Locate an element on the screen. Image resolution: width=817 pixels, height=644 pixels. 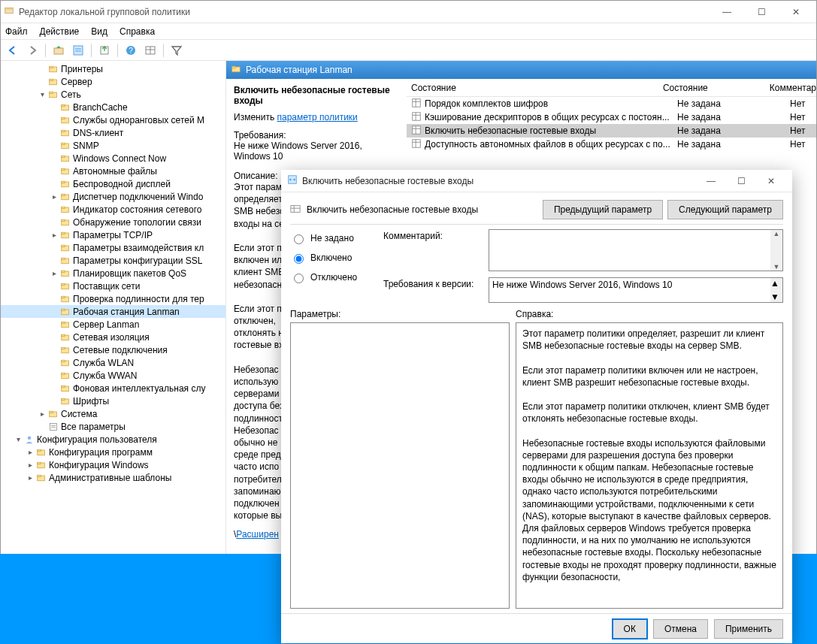
tree-item: Беспроводной дисплей is located at coordinates (113, 183).